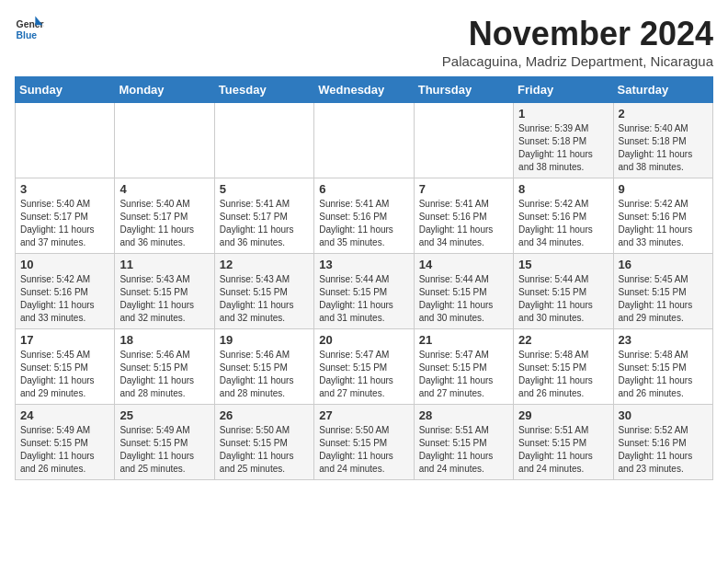 This screenshot has height=563, width=728. Describe the element at coordinates (463, 216) in the screenshot. I see `table-row: 7Sunrise: 5:41 AM Sunset: 5:16 PM Daylig…` at that location.